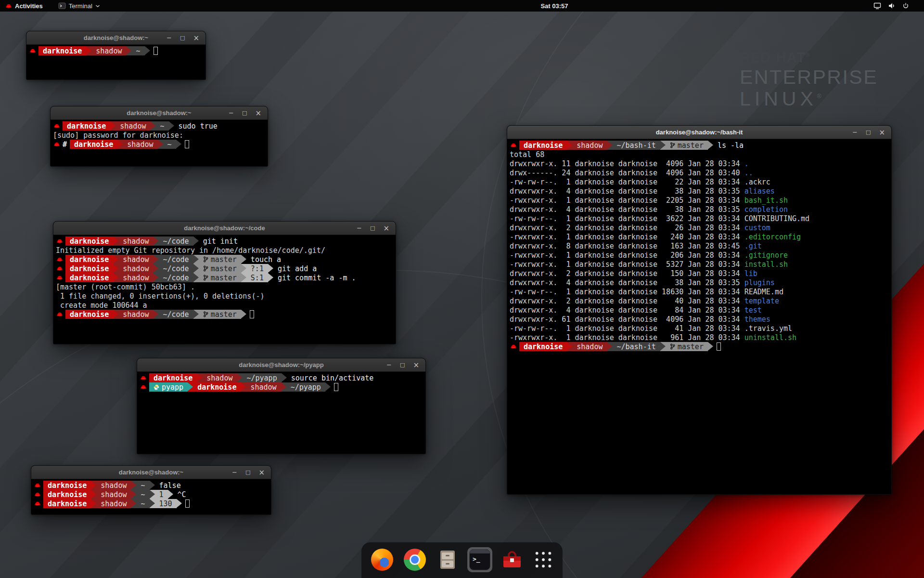 The image size is (924, 578). I want to click on dock-item-terminal: >_, so click(480, 560).